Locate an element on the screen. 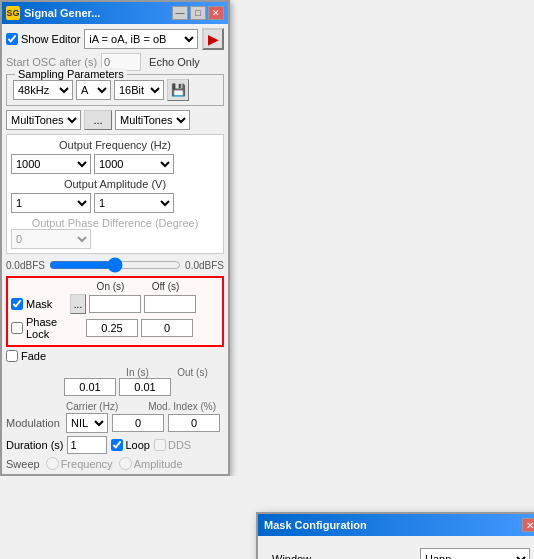  slider-left-label: 0.0dBFS is located at coordinates (26, 266).